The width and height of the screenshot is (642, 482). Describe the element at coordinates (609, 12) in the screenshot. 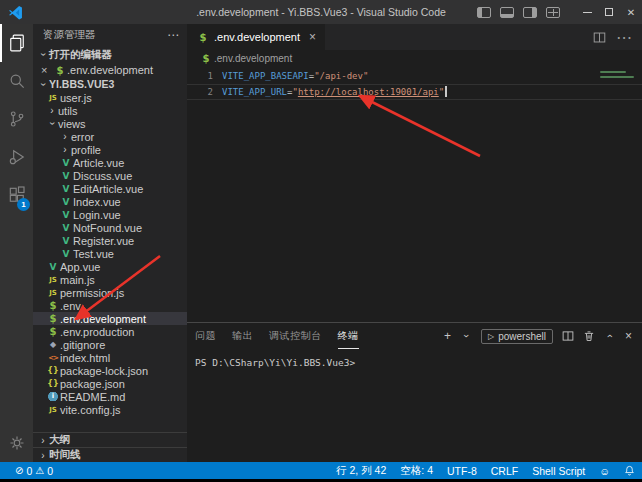

I see `maximize-icon` at that location.